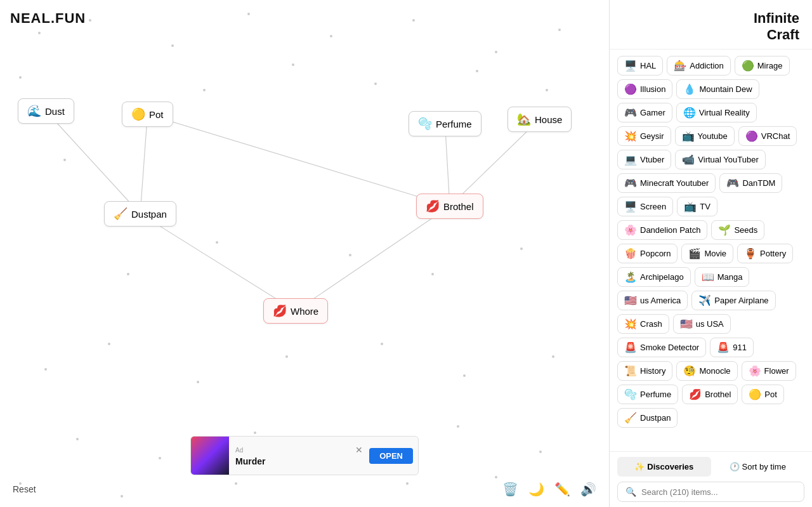 This screenshot has width=812, height=507. What do you see at coordinates (296, 311) in the screenshot?
I see `node-whore: 💋Whore` at bounding box center [296, 311].